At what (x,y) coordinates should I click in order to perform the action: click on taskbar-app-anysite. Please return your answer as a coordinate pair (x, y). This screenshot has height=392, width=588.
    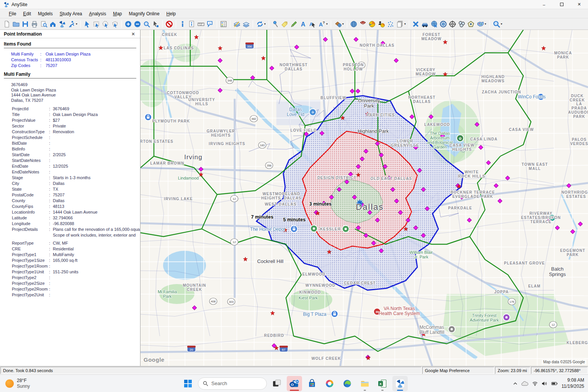
    Looking at the image, I should click on (400, 384).